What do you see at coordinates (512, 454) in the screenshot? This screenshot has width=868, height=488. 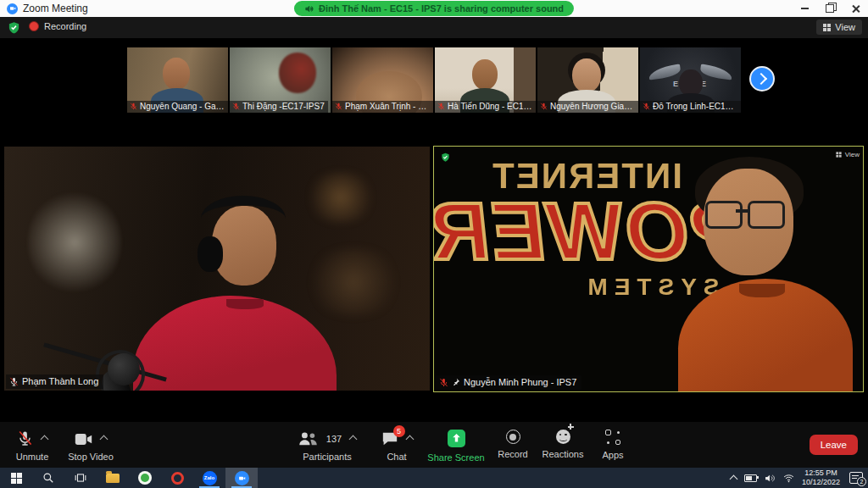 I see `record-label: Record` at bounding box center [512, 454].